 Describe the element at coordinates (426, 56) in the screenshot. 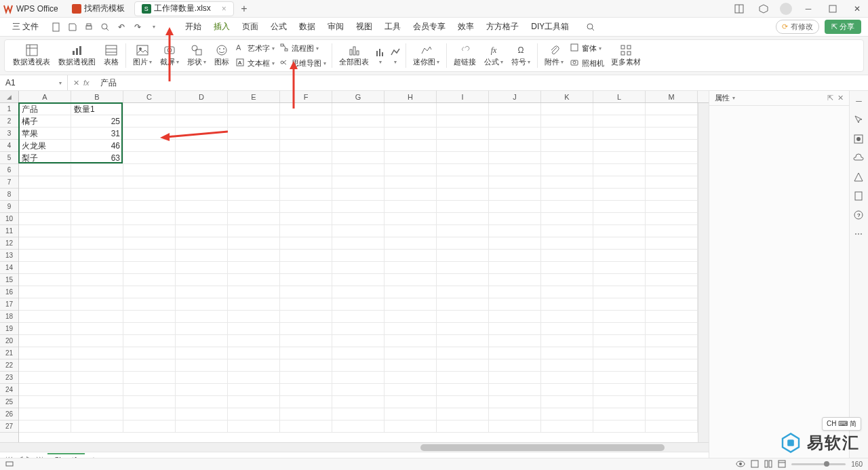

I see `sparkline-button: 迷你图▾` at that location.